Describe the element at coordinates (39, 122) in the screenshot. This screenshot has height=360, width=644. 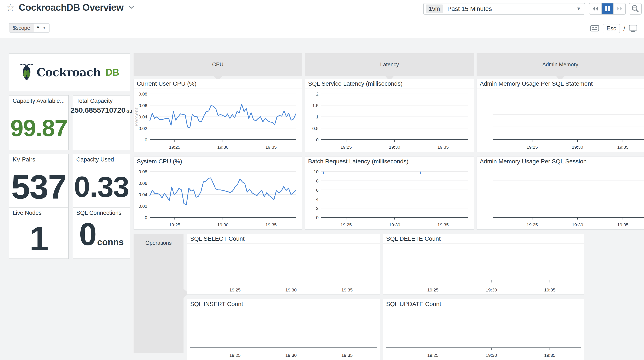
I see `stat-capacity-available: Capacity Available... 99.87` at that location.